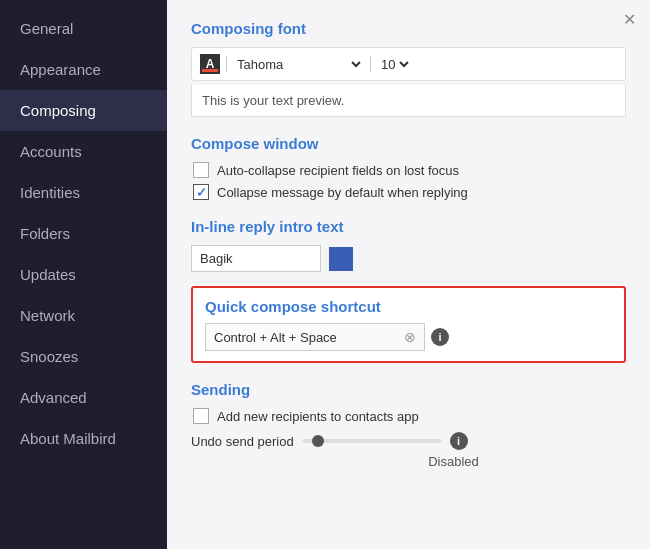  I want to click on font-size-select: 10 12 14, so click(394, 64).